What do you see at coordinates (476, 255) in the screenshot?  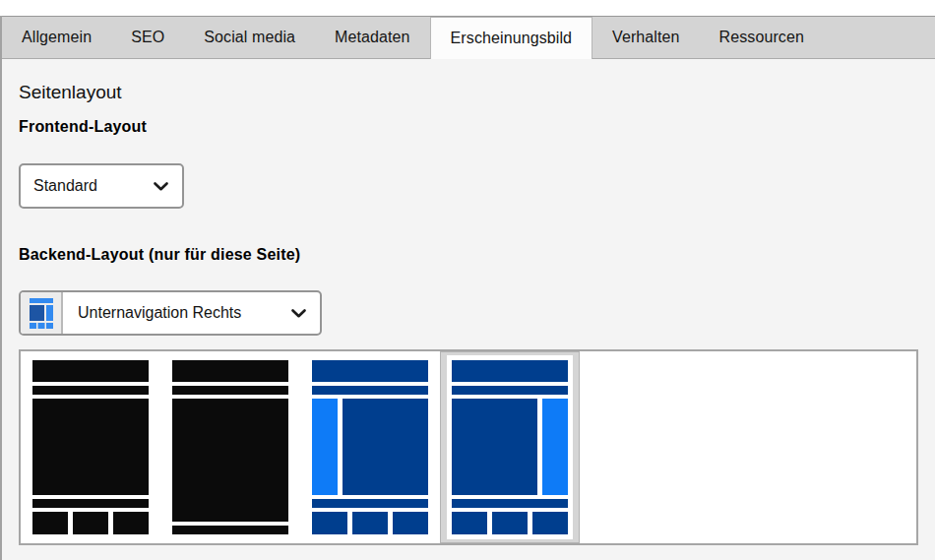 I see `backend-layout-label: Backend-Layout (nur für diese Seite)` at bounding box center [476, 255].